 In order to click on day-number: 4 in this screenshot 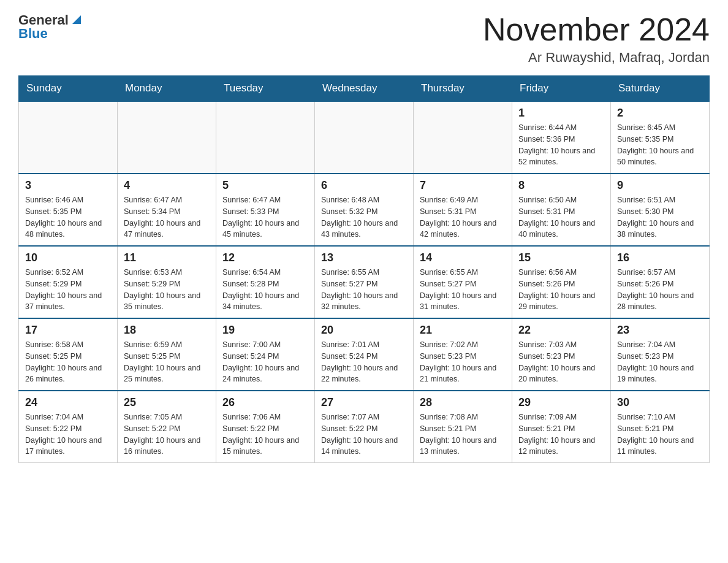, I will do `click(167, 185)`.